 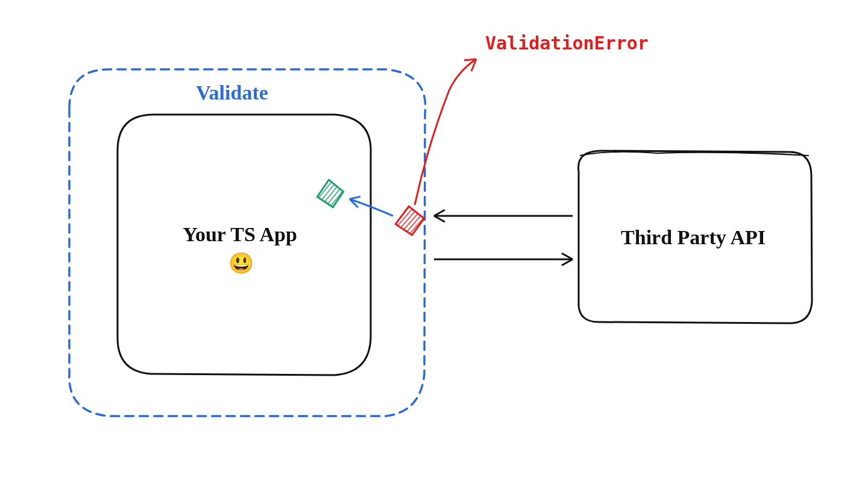 What do you see at coordinates (410, 221) in the screenshot?
I see `invalid-data-icon` at bounding box center [410, 221].